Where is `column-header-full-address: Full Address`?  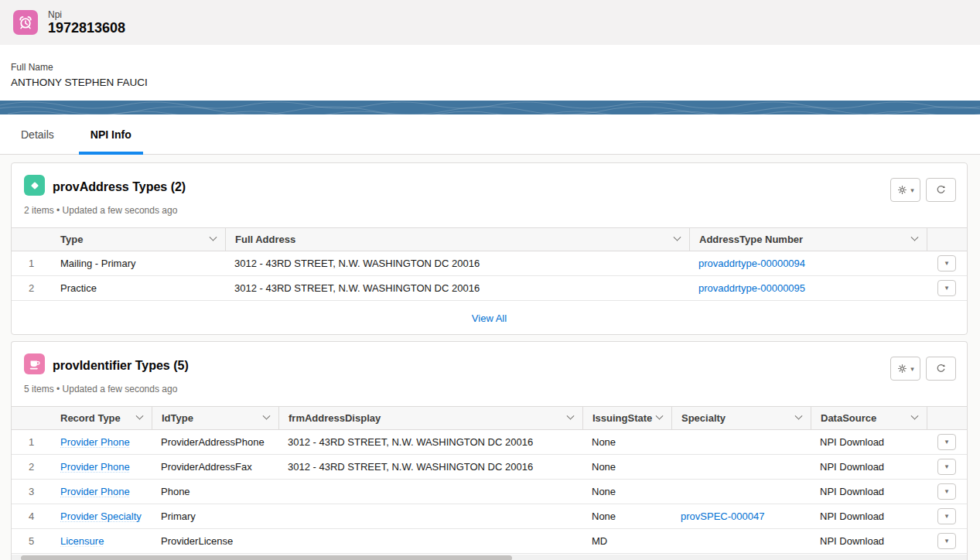 column-header-full-address: Full Address is located at coordinates (457, 240).